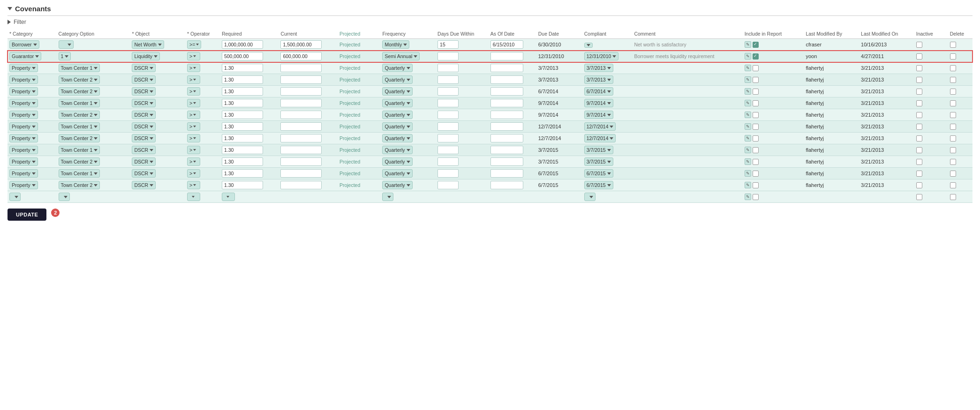 This screenshot has width=980, height=410. Describe the element at coordinates (599, 185) in the screenshot. I see `compliant-select: 6/7/2015` at that location.